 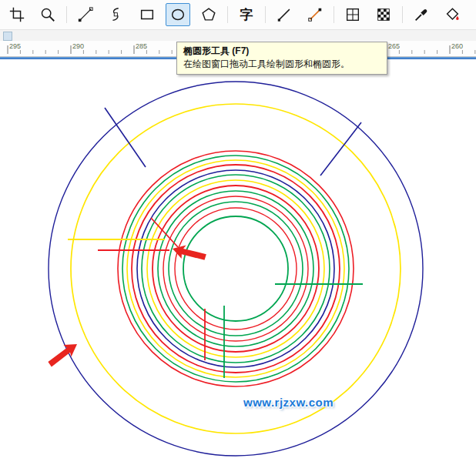 What do you see at coordinates (48, 15) in the screenshot?
I see `magnifier-icon` at bounding box center [48, 15].